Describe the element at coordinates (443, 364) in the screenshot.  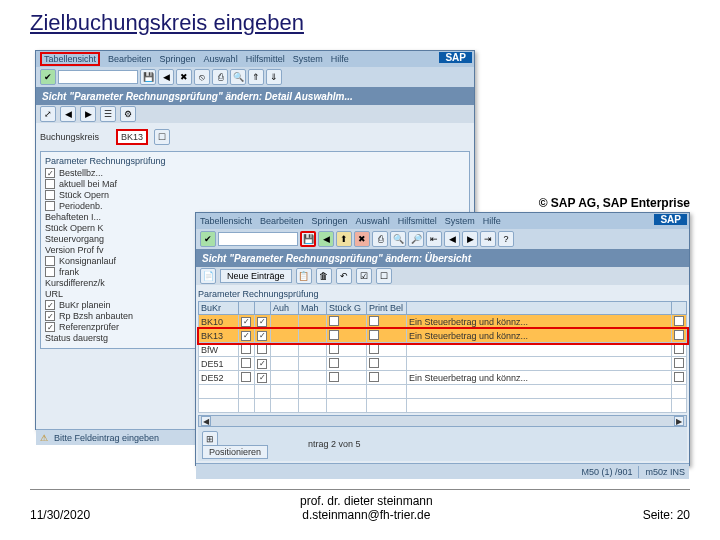
I see `table-row: DE51✓` at that location.